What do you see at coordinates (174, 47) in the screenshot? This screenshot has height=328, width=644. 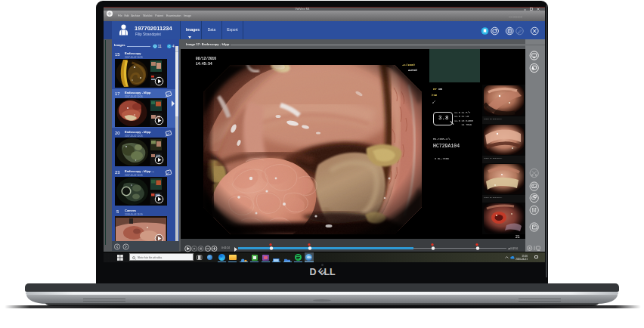 I see `svg-text: 4` at bounding box center [174, 47].